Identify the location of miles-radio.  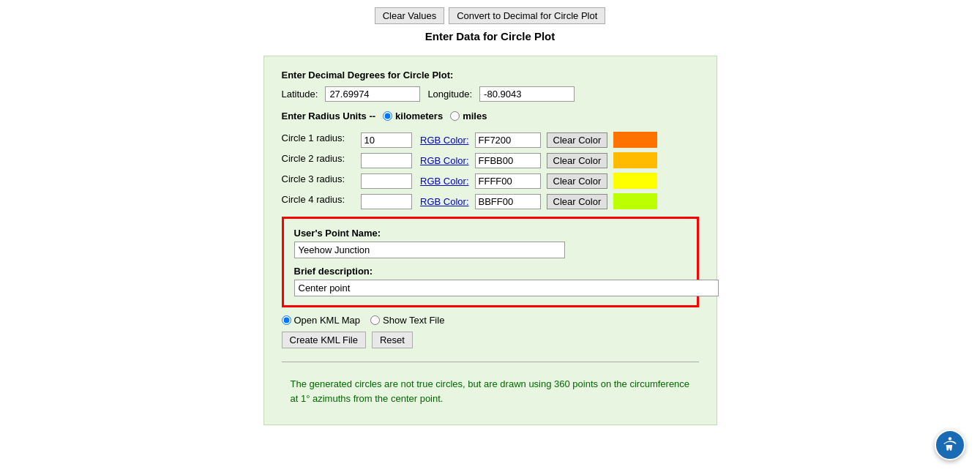
(455, 116).